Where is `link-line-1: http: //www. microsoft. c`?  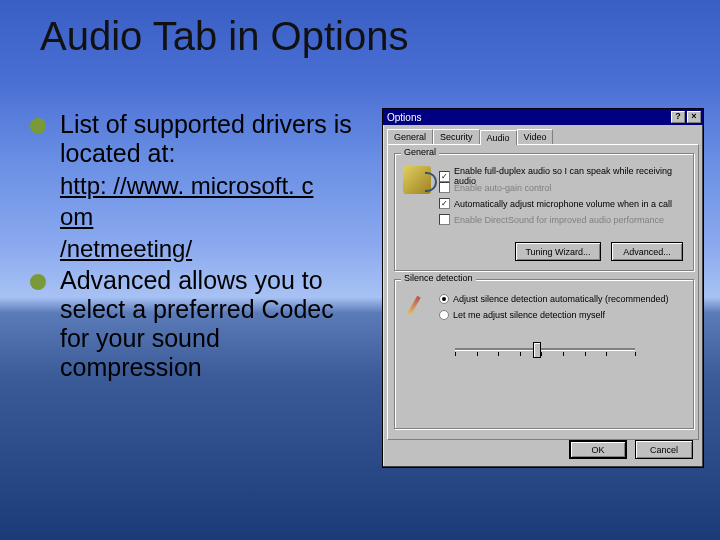
link-line-1: http: //www. microsoft. c is located at coordinates (186, 186).